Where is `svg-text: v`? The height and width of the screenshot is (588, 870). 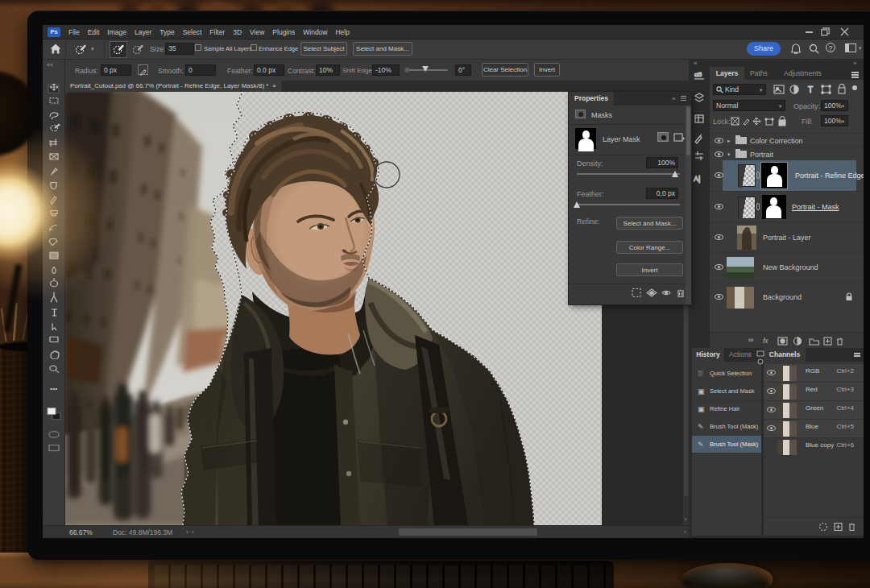
svg-text: v is located at coordinates (686, 519).